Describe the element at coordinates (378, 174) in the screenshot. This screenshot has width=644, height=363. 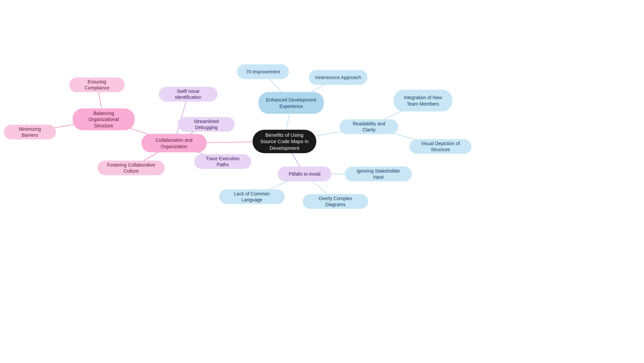
I see `node-ignoring: Ignoring Stakeholder Input` at that location.